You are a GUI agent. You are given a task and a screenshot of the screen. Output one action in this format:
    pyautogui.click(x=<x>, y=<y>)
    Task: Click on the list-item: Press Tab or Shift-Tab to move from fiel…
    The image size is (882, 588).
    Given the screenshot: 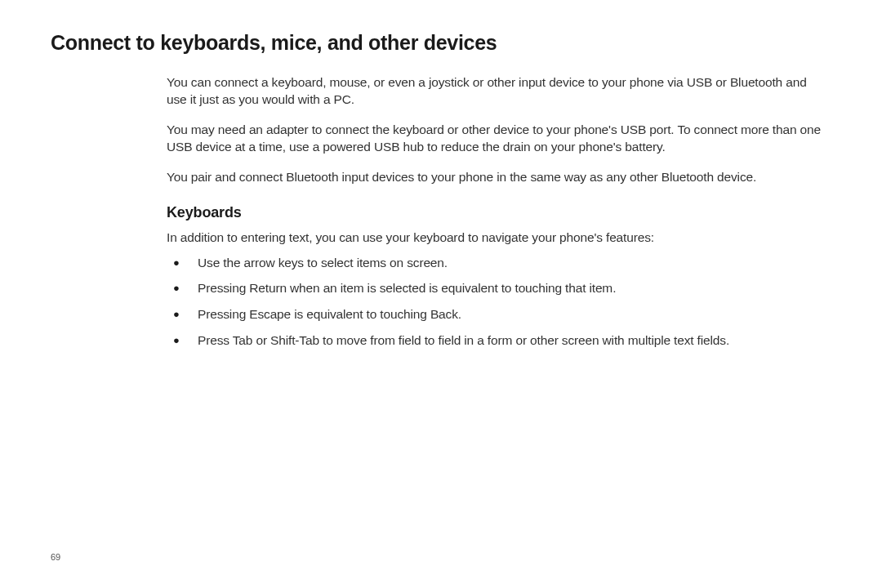 What is the action you would take?
    pyautogui.click(x=496, y=341)
    